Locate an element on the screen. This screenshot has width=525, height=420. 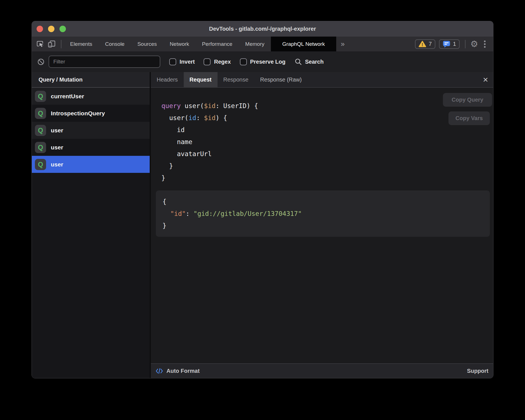
tab-performance: Performance is located at coordinates (217, 44).